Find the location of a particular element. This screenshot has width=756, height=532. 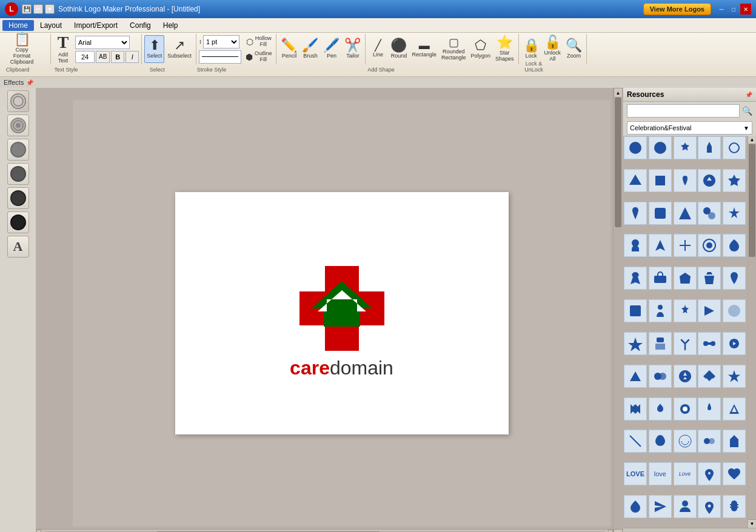

copy-format-button: 📋 Copy FormatClipboard is located at coordinates (22, 49).